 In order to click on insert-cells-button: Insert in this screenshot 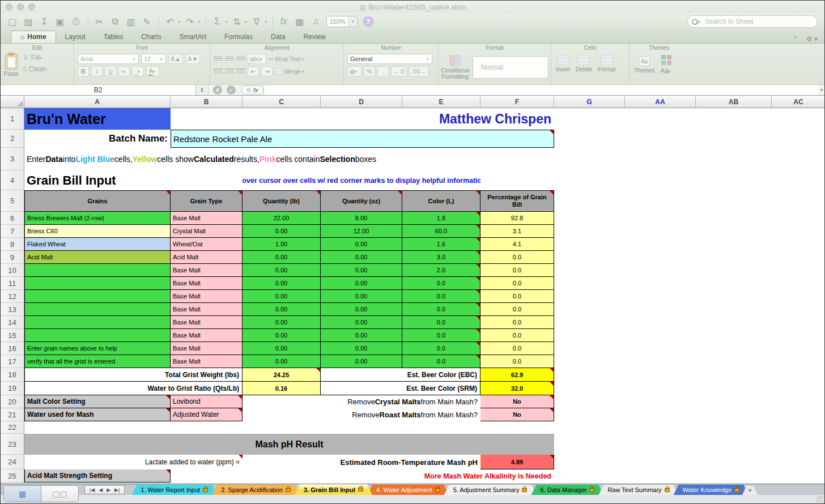, I will do `click(563, 63)`.